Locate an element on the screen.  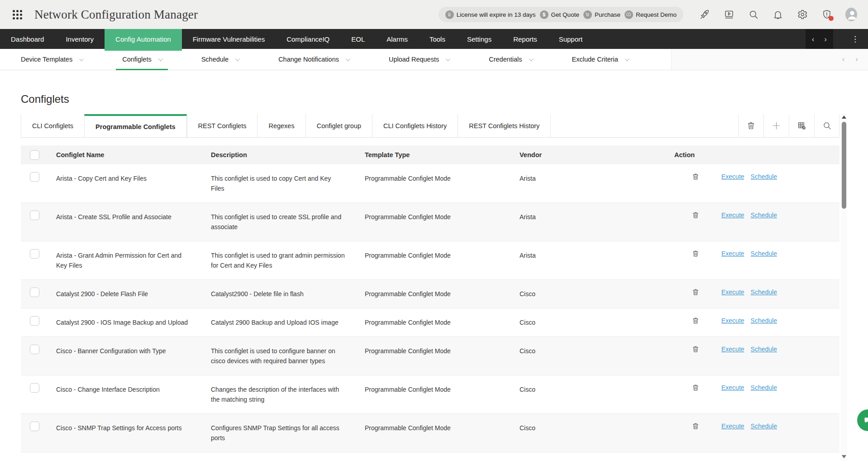
settings-gear-icon is located at coordinates (802, 14).